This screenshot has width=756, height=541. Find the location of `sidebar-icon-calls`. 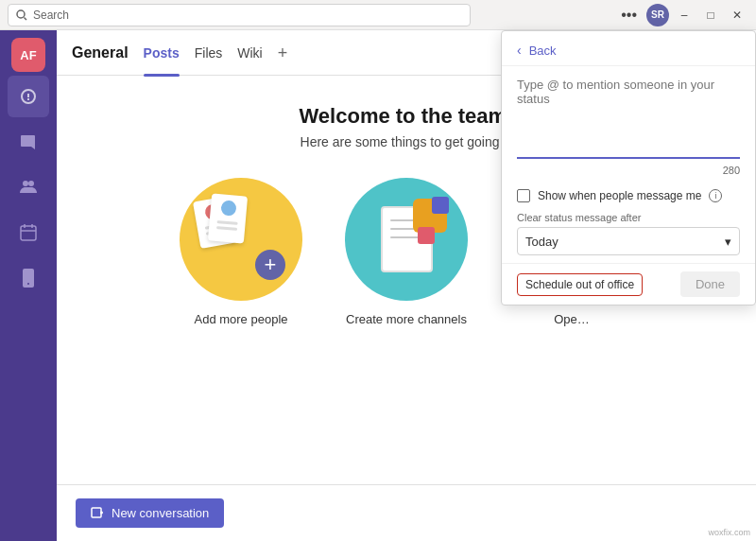

sidebar-icon-calls is located at coordinates (28, 278).